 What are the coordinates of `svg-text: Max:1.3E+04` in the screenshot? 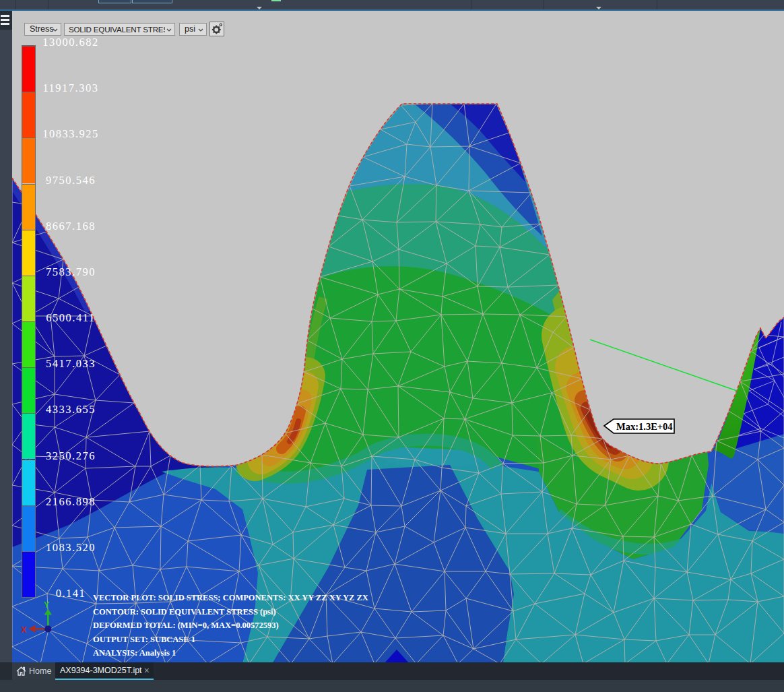 It's located at (645, 427).